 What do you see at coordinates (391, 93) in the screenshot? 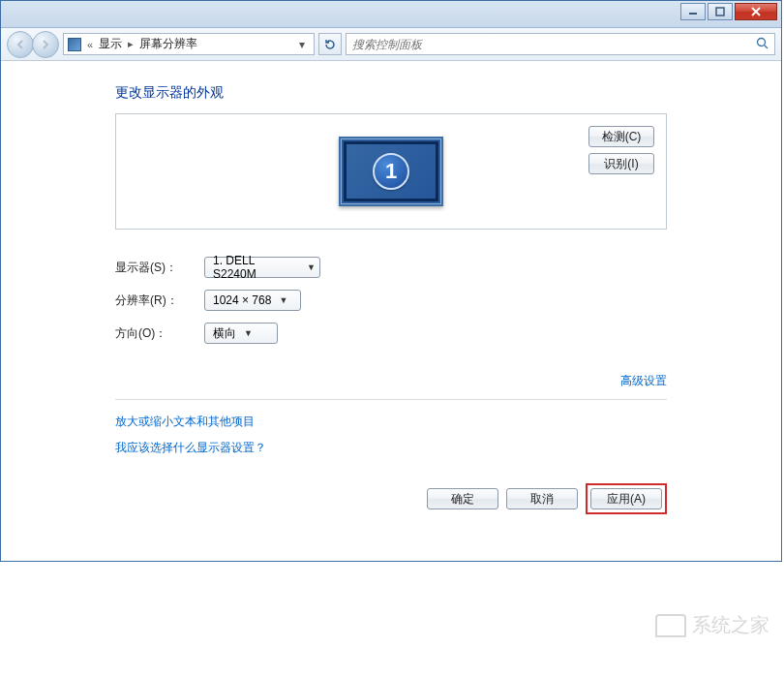
I see `page-title: 更改显示器的外观` at bounding box center [391, 93].